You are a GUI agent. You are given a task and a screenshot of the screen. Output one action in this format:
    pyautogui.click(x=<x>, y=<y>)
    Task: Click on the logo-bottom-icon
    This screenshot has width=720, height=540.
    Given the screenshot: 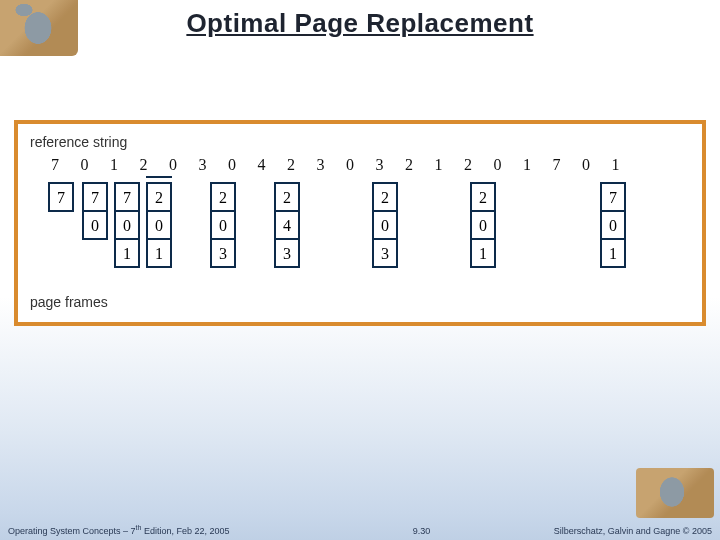 What is the action you would take?
    pyautogui.click(x=675, y=493)
    